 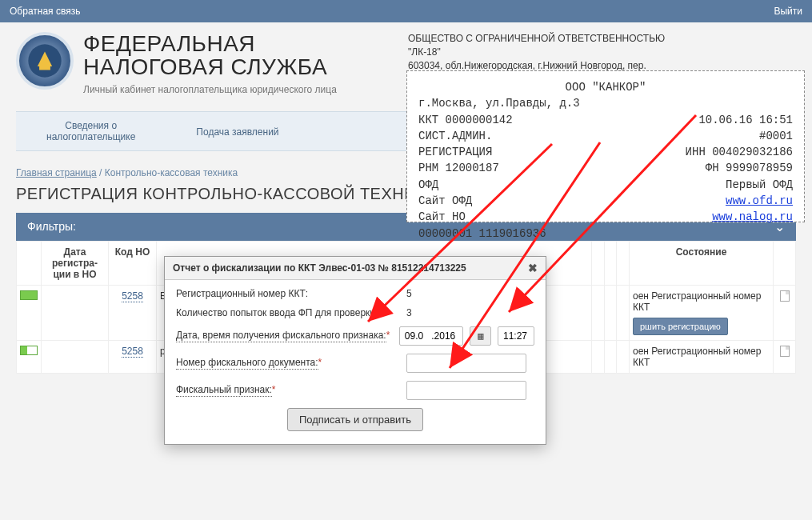 What do you see at coordinates (355, 419) in the screenshot?
I see `sign-send-button: Подписать и отправить` at bounding box center [355, 419].